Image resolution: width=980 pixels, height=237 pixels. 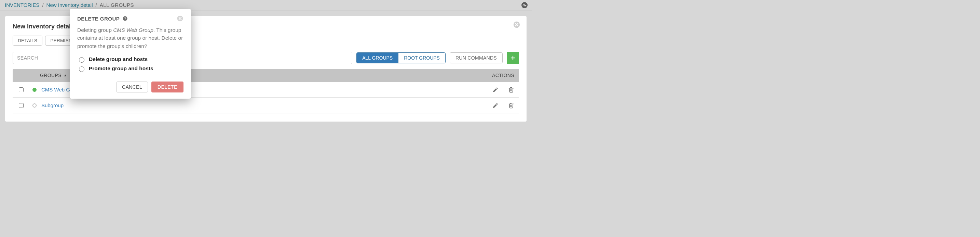 I want to click on root-groups-button: ROOT GROUPS, so click(x=422, y=58).